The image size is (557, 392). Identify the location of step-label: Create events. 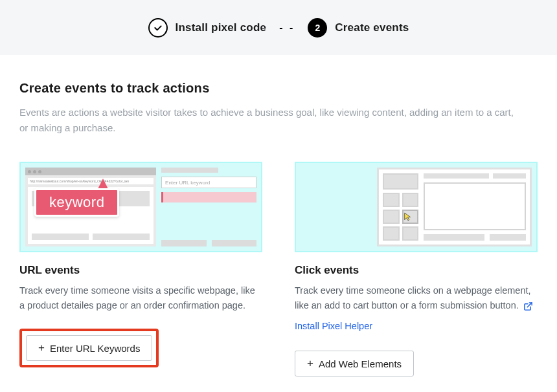
(372, 28).